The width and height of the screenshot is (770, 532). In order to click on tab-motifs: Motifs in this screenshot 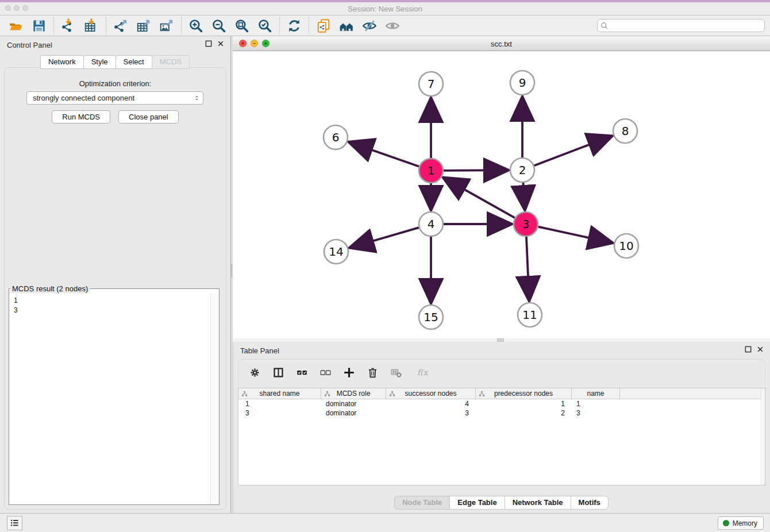, I will do `click(590, 503)`.